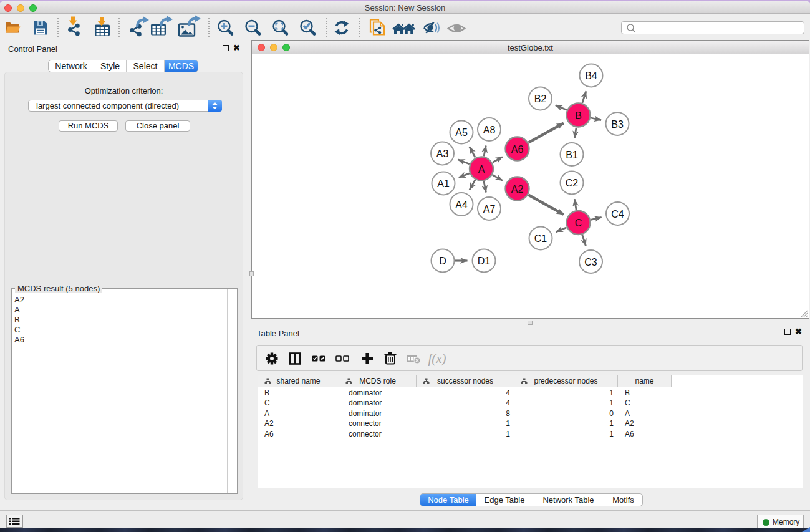 This screenshot has width=810, height=532. I want to click on svg-text: C1, so click(541, 238).